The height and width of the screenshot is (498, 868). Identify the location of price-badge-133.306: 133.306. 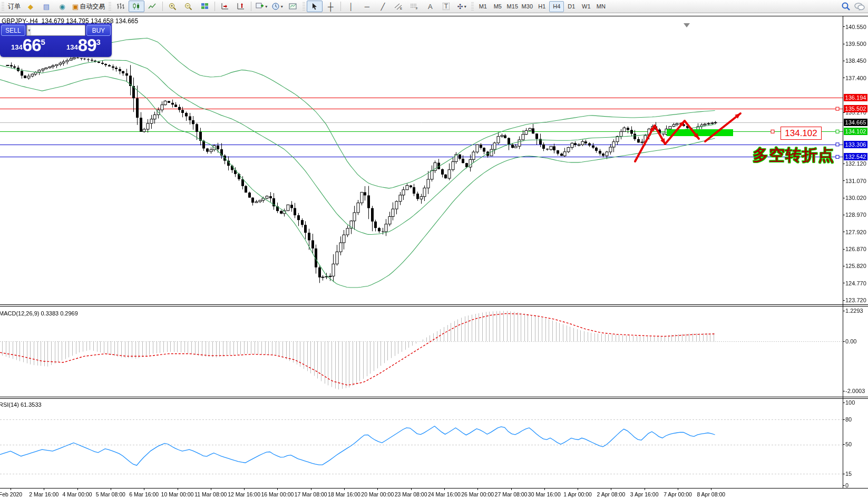
(856, 145).